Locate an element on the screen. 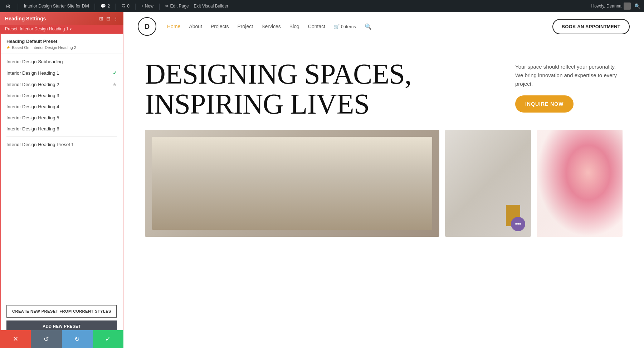  howdy-label: Howdy, Deanna is located at coordinates (611, 6).